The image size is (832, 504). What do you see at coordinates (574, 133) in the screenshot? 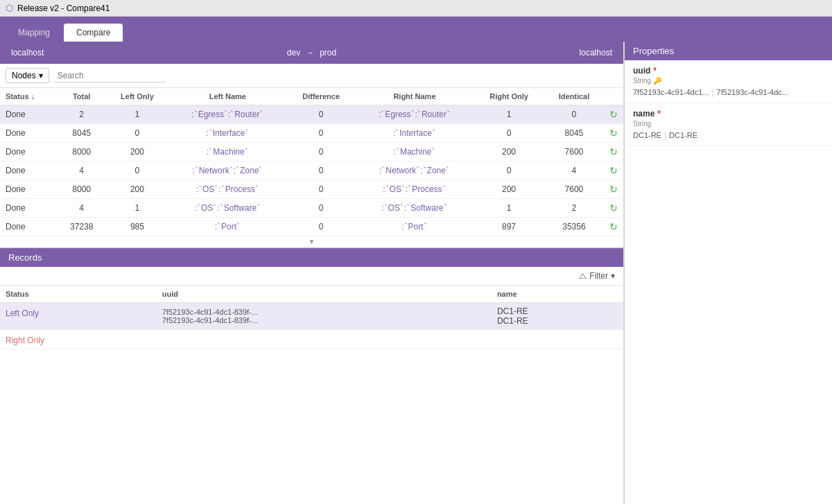
I see `cell-identical: 8045` at bounding box center [574, 133].